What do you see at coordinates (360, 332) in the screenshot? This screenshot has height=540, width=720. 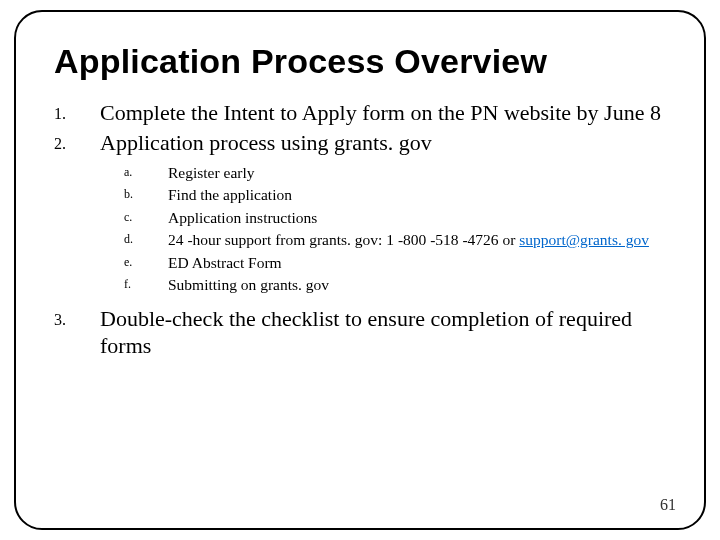 I see `list-item: 3. Double-check the checklist to ensure …` at bounding box center [360, 332].